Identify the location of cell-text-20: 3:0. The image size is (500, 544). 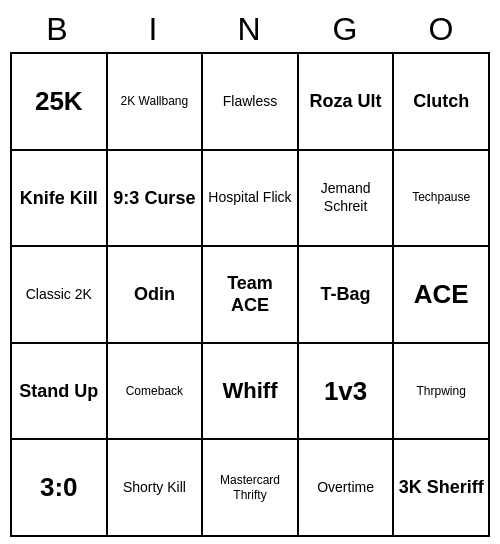
(59, 488).